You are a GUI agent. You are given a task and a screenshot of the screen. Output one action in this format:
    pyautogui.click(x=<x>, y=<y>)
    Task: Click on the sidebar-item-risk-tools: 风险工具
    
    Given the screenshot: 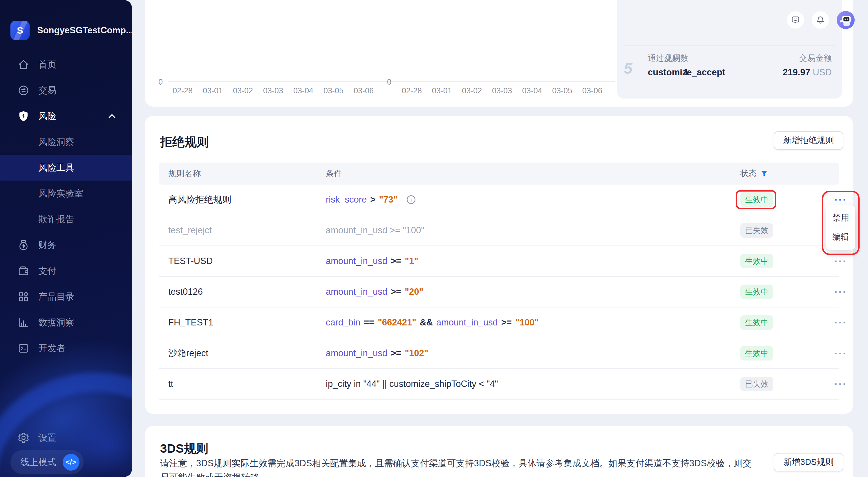 What is the action you would take?
    pyautogui.click(x=66, y=168)
    